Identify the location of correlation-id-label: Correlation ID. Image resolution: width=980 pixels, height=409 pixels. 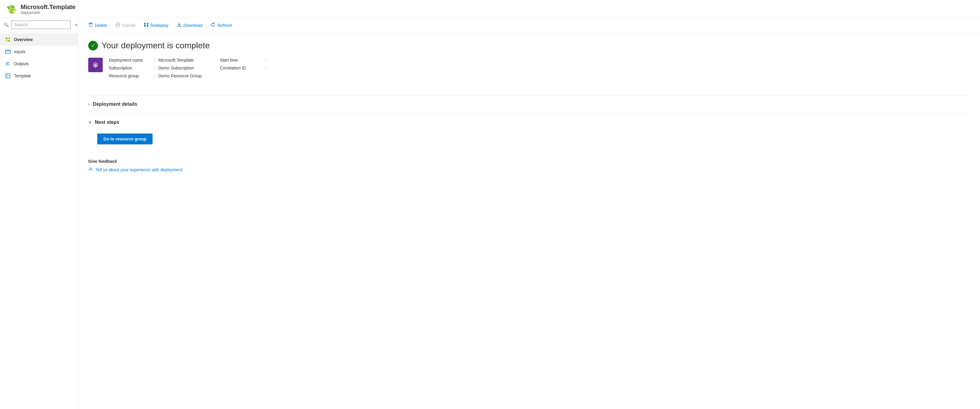
(241, 68).